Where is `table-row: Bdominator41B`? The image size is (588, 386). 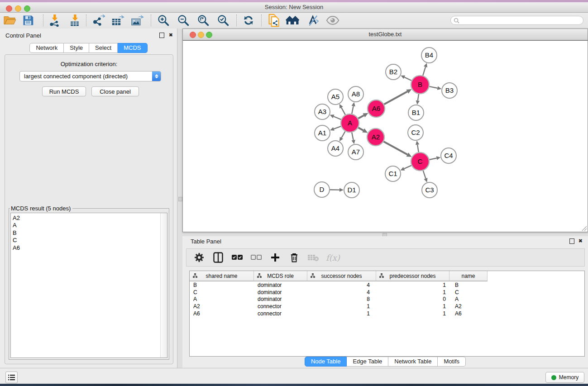 table-row: Bdominator41B is located at coordinates (387, 285).